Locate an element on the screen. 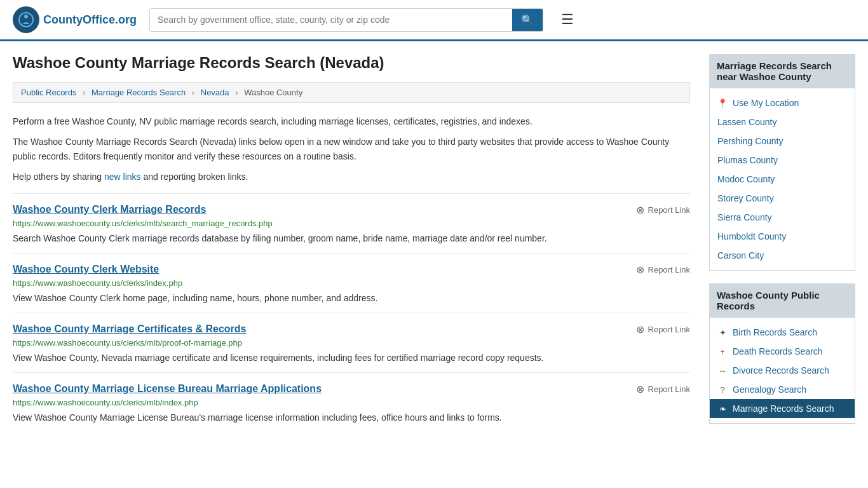  report-link-0: ⊗ Report Link is located at coordinates (663, 210).